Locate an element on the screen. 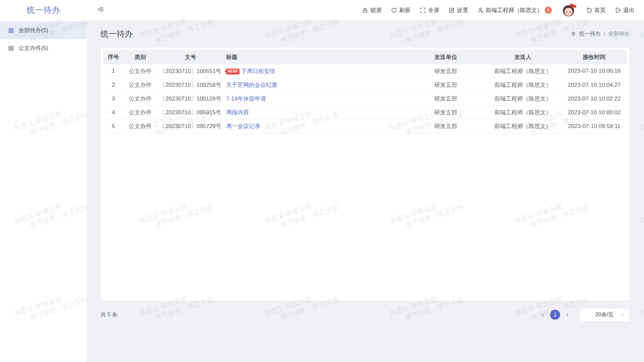 Image resolution: width=644 pixels, height=362 pixels. settings-edit-icon is located at coordinates (451, 10).